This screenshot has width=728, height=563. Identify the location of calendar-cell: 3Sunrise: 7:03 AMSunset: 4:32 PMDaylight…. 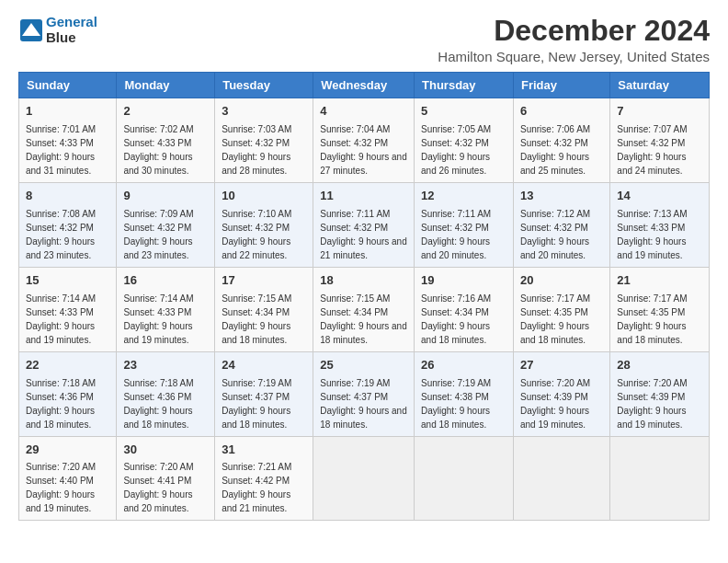
(265, 141).